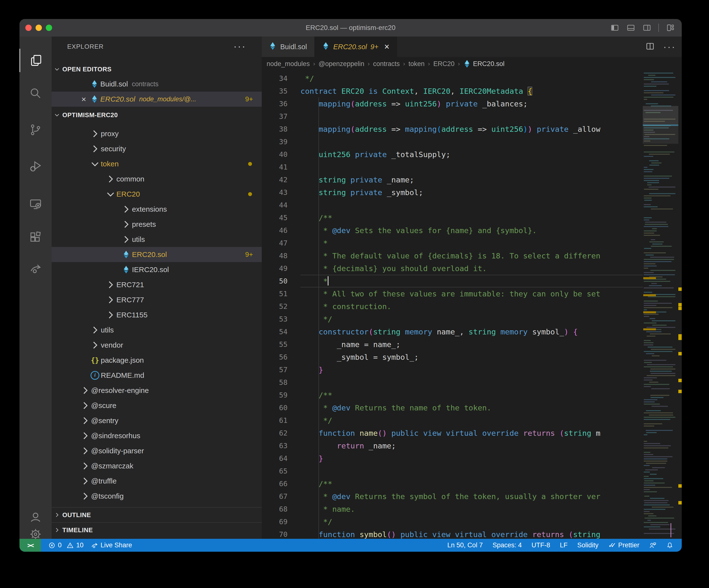  What do you see at coordinates (36, 269) in the screenshot?
I see `activity-live-share-icon` at bounding box center [36, 269].